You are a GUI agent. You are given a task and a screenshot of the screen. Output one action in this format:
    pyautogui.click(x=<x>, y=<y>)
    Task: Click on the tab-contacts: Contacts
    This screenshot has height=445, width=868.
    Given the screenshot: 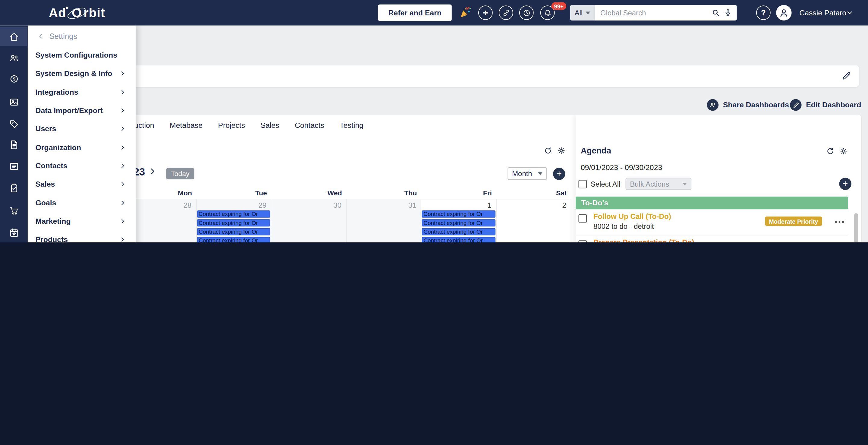 What is the action you would take?
    pyautogui.click(x=309, y=125)
    